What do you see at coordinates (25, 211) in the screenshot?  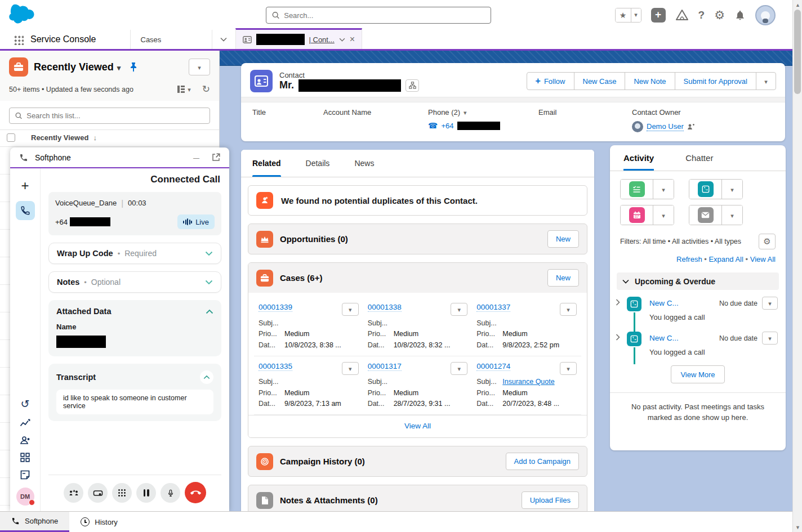 I see `active-call-phone-icon` at bounding box center [25, 211].